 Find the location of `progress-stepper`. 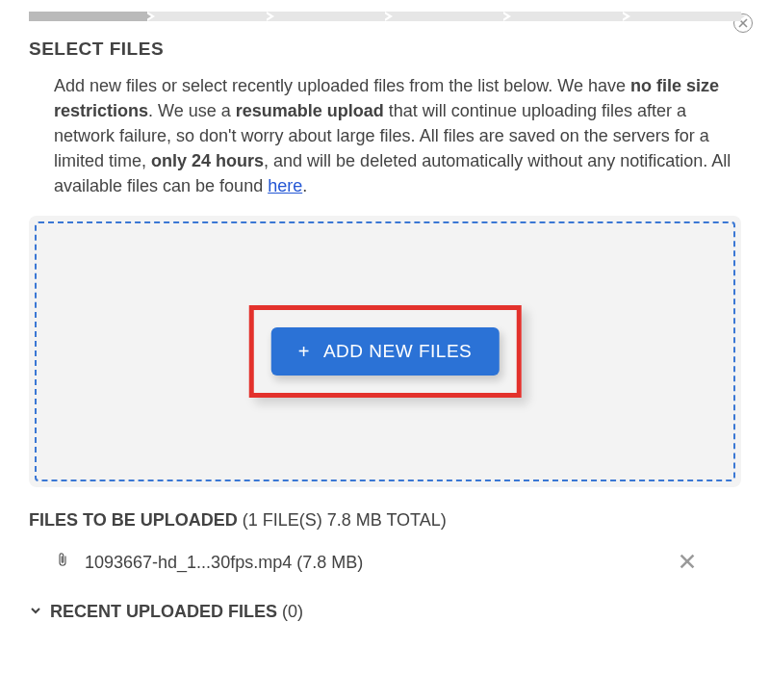

progress-stepper is located at coordinates (385, 16).